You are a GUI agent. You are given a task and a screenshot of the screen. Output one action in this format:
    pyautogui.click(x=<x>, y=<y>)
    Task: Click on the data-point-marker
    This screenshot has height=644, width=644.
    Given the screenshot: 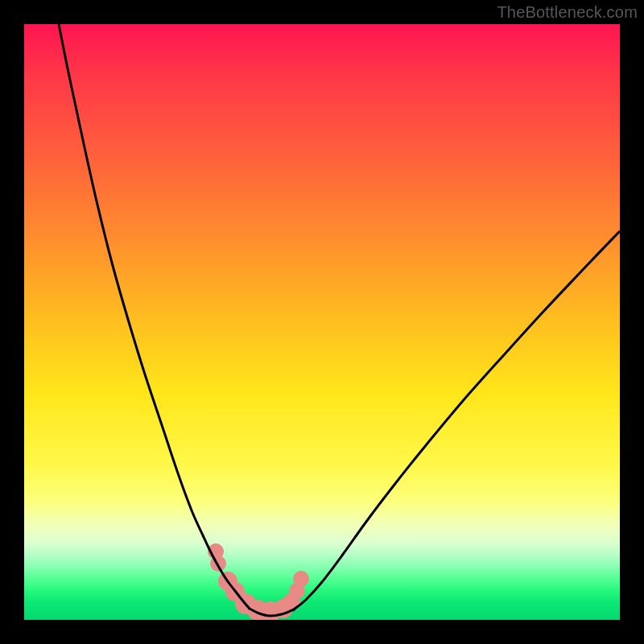 What is the action you would take?
    pyautogui.click(x=301, y=579)
    